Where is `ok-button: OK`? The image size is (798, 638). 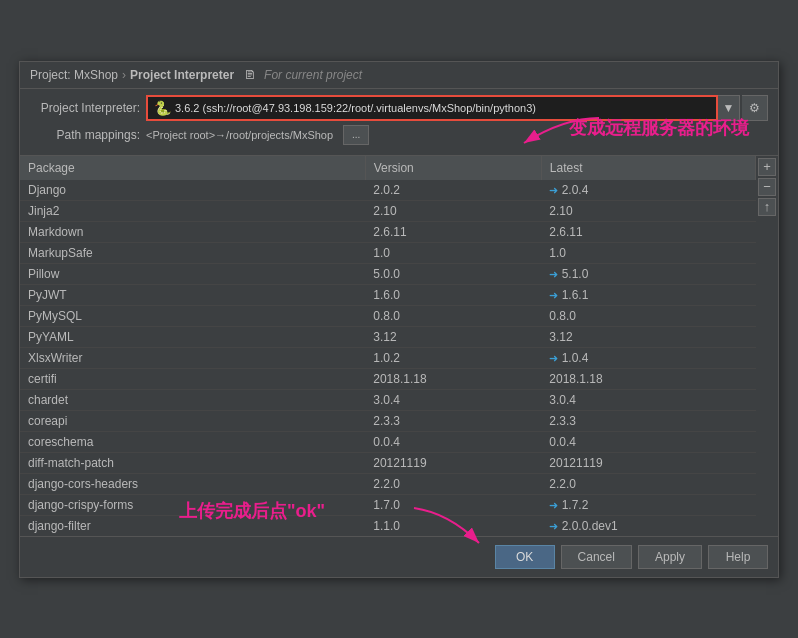
ok-button: OK is located at coordinates (525, 557).